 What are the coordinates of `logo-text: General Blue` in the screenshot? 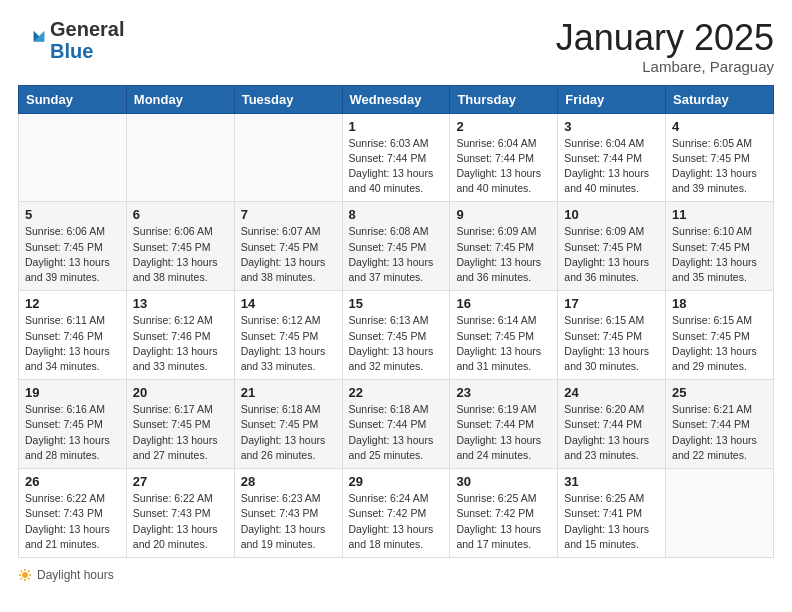 It's located at (87, 40).